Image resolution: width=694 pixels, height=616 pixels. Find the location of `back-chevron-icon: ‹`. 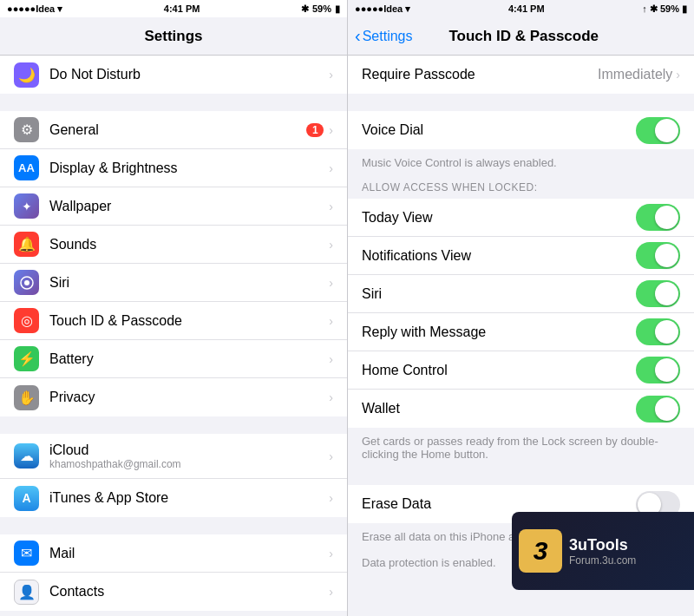

back-chevron-icon: ‹ is located at coordinates (357, 36).